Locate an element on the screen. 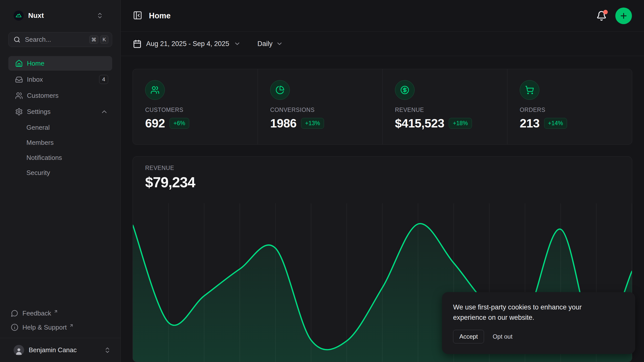 The height and width of the screenshot is (362, 644). home-icon is located at coordinates (19, 63).